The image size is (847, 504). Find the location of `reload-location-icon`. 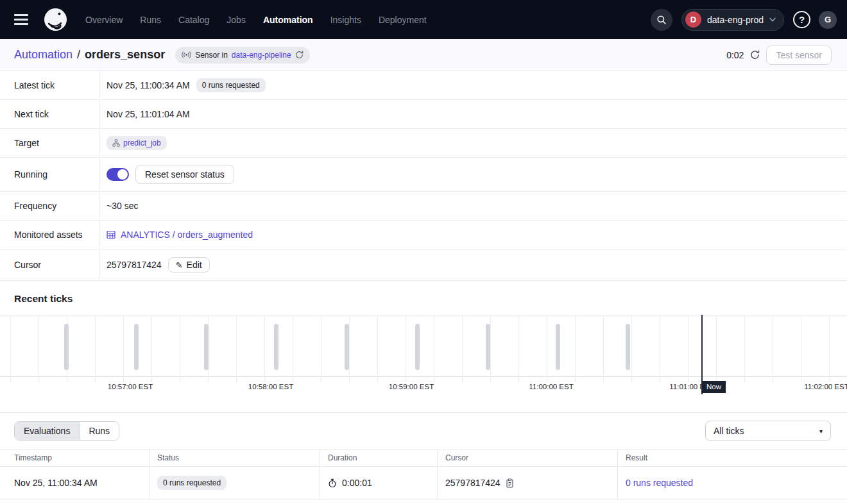

reload-location-icon is located at coordinates (299, 55).